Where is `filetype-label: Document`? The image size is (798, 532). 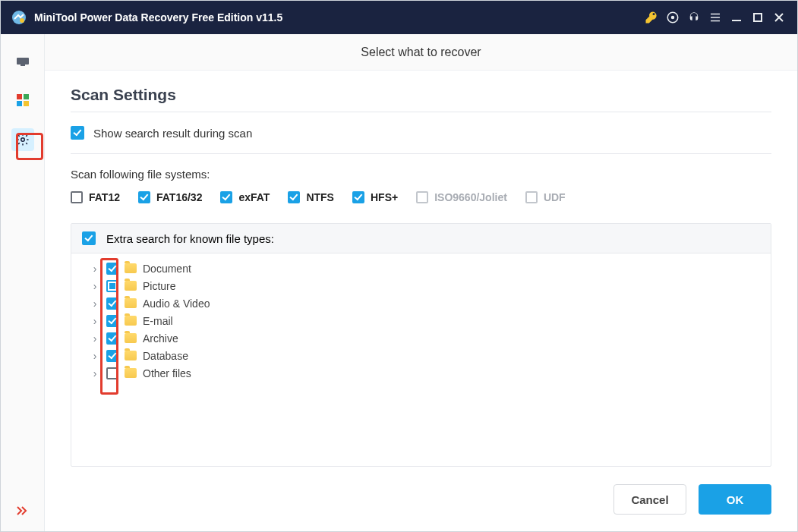 filetype-label: Document is located at coordinates (167, 269).